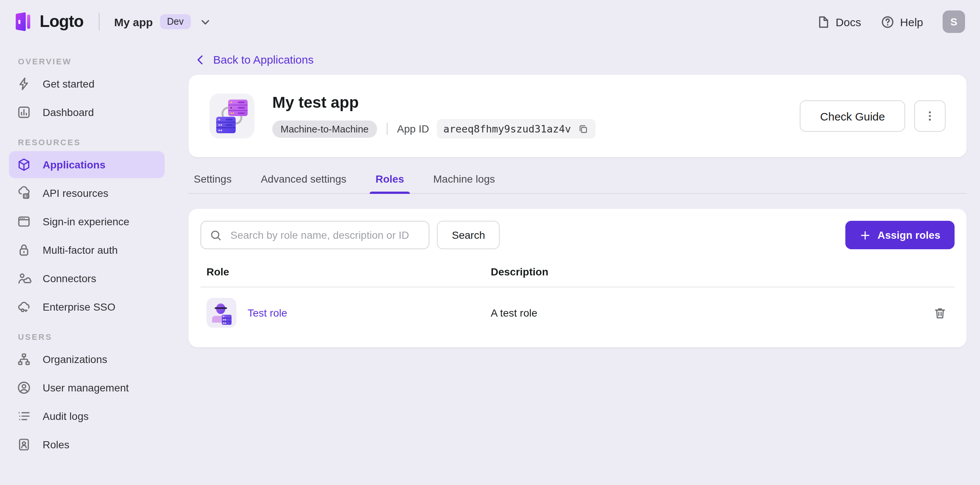  What do you see at coordinates (87, 193) in the screenshot?
I see `sidebar-item-api-resources: API resources` at bounding box center [87, 193].